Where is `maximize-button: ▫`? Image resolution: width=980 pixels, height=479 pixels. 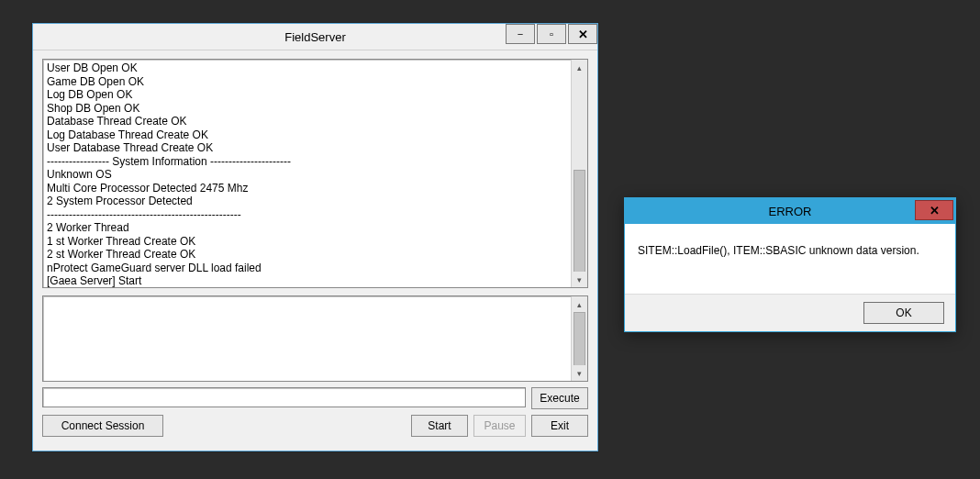
maximize-button: ▫ is located at coordinates (551, 34).